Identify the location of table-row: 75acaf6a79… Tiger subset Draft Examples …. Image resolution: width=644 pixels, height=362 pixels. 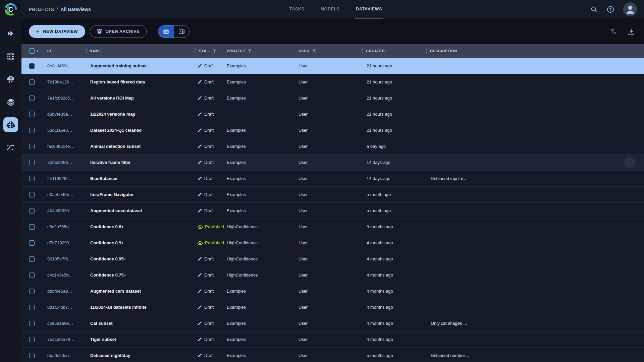
(333, 339).